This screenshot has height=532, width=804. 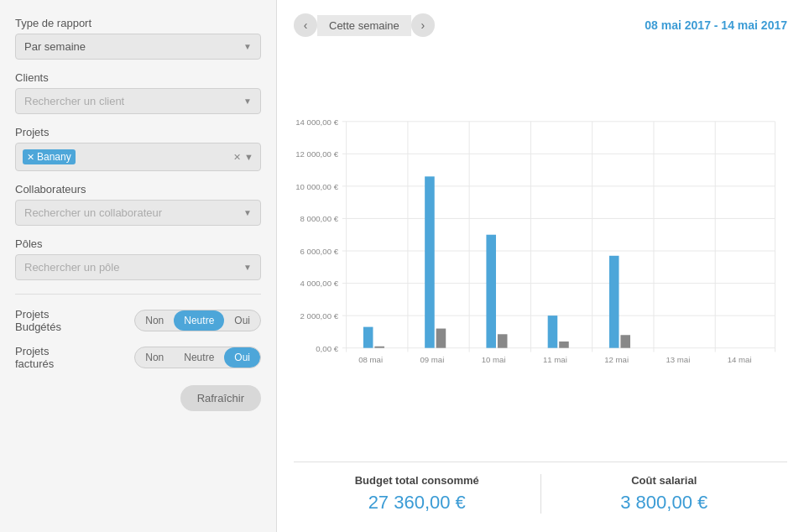 I want to click on svg-text: 10 mai, so click(x=493, y=359).